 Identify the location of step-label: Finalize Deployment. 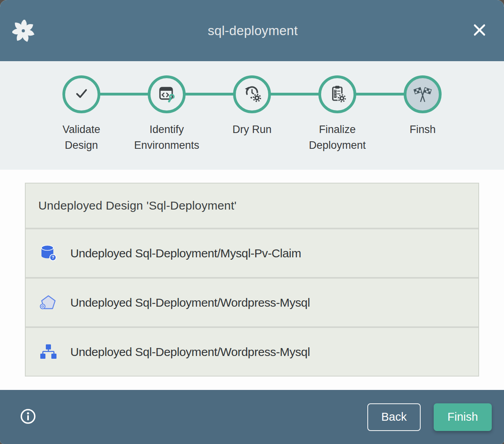
(337, 137).